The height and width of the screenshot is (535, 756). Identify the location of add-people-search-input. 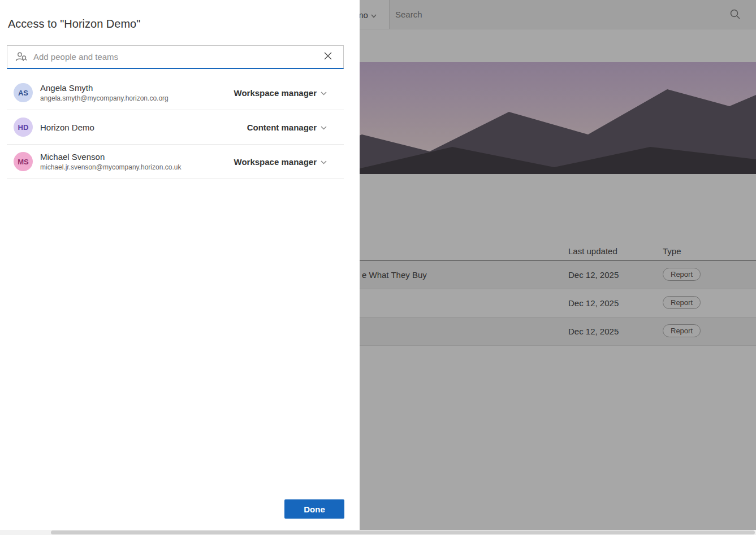
(178, 56).